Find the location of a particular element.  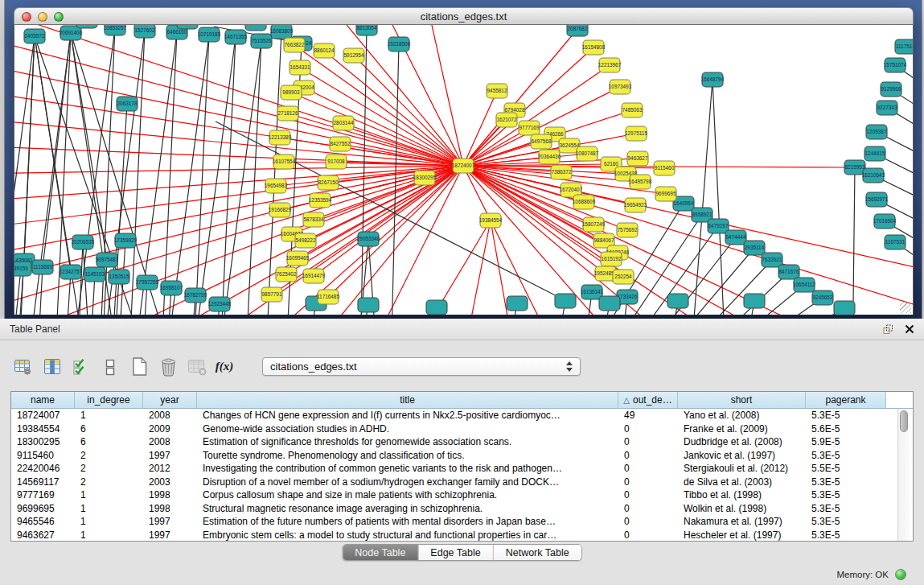

graph-node: 20206535 is located at coordinates (84, 242).